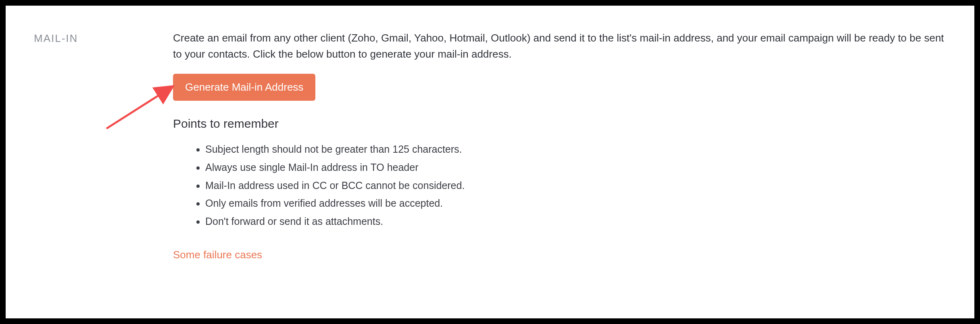  What do you see at coordinates (103, 37) in the screenshot?
I see `section-label: MAIL-IN` at bounding box center [103, 37].